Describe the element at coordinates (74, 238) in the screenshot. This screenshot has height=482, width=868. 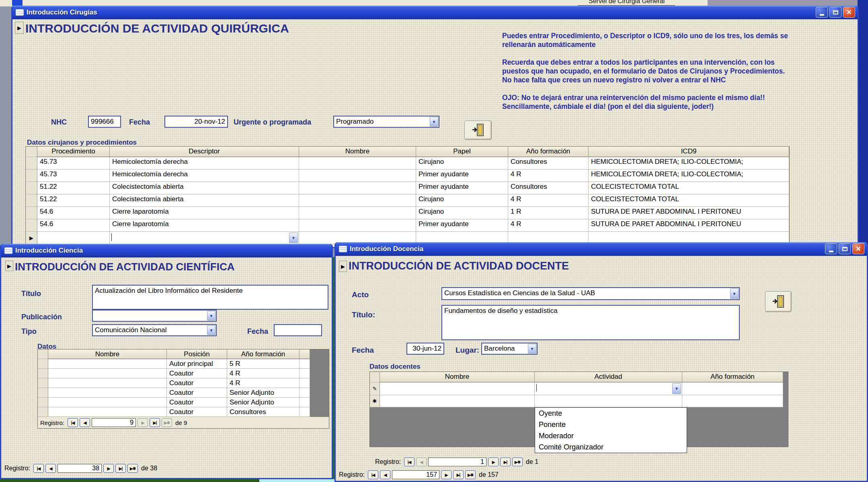
I see `cell-procedimiento` at that location.